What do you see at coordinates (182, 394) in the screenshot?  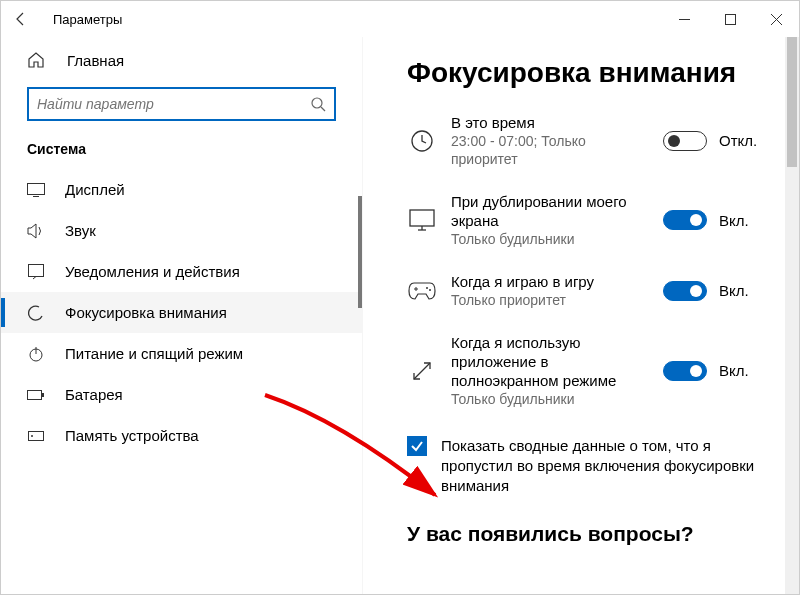 I see `sidebar-item-battery: Батарея` at bounding box center [182, 394].